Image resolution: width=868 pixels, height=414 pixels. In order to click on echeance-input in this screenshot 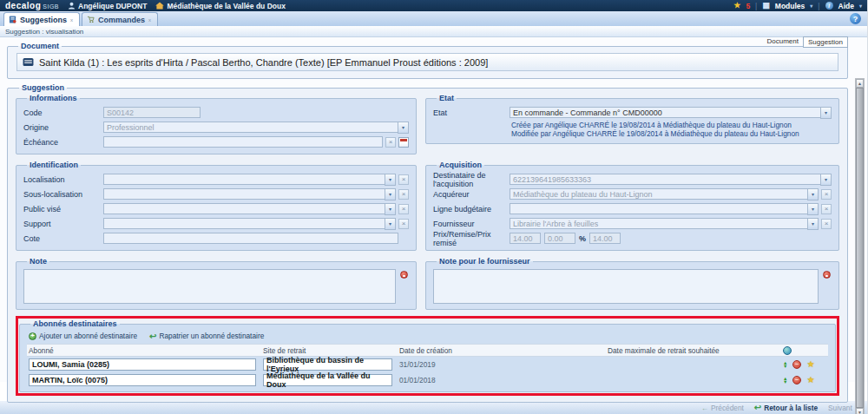, I will do `click(243, 142)`.